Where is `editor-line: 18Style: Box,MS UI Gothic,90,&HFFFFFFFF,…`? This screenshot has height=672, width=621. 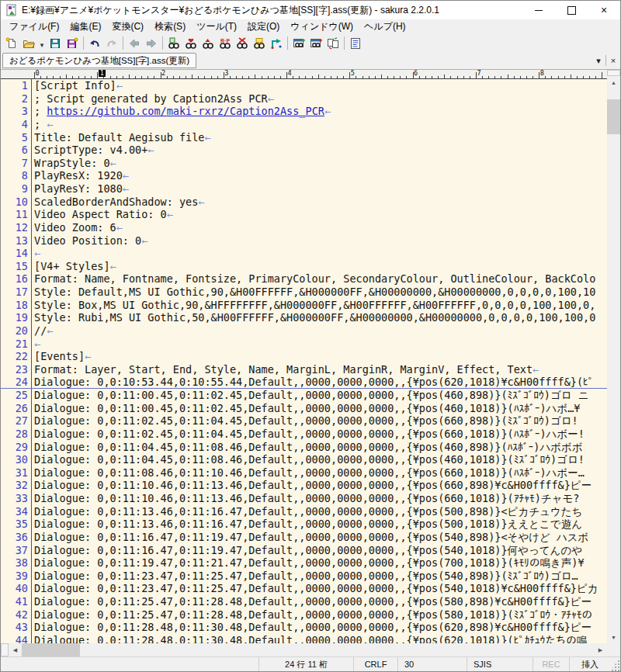 editor-line: 18Style: Box,MS UI Gothic,90,&HFFFFFFFF,… is located at coordinates (304, 306).